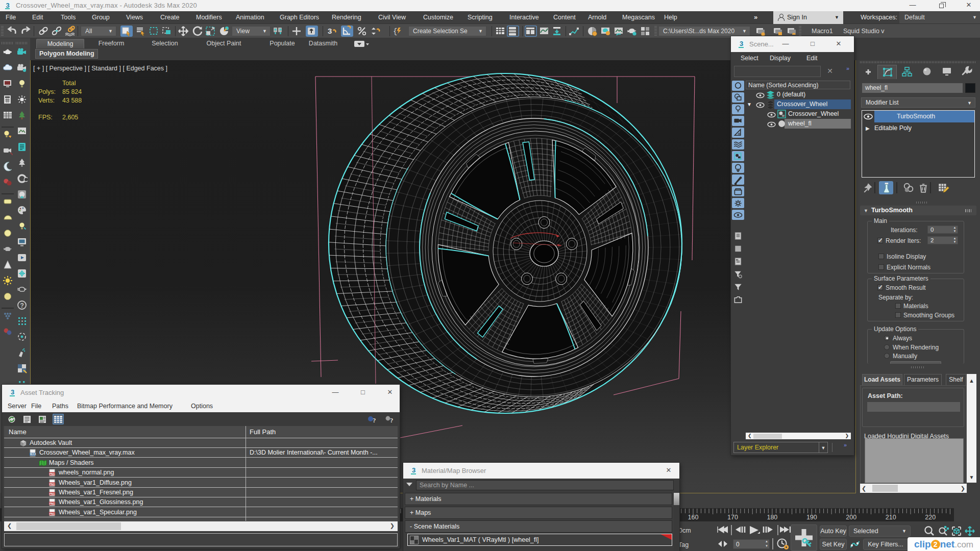 This screenshot has height=551, width=980. Describe the element at coordinates (738, 274) in the screenshot. I see `explorer-tool-funnel-gear-button` at that location.